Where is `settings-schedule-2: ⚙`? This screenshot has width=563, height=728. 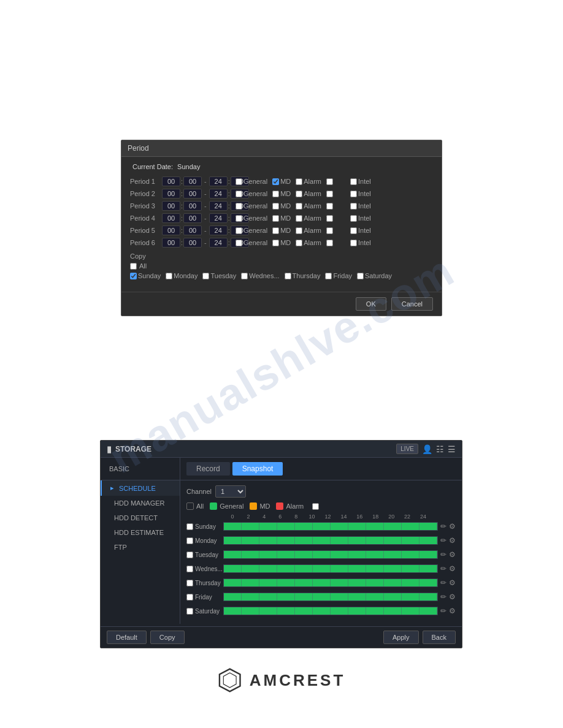 settings-schedule-2: ⚙ is located at coordinates (453, 555).